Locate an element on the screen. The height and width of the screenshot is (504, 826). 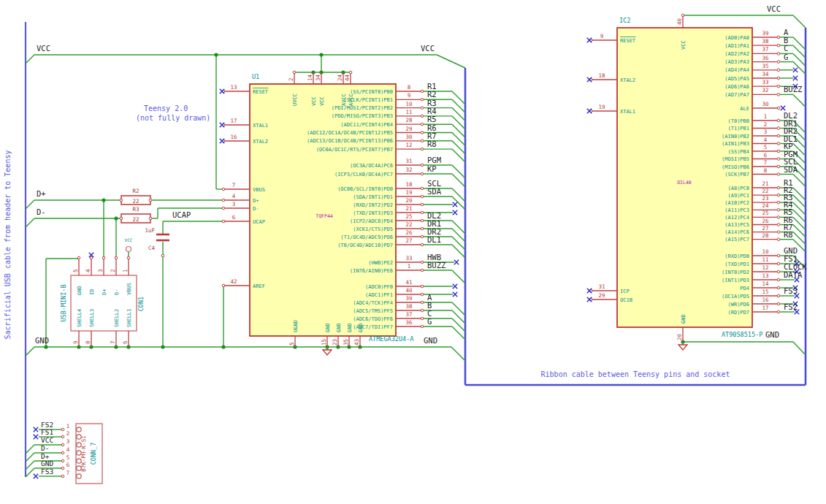
net-label-GND: GND is located at coordinates (47, 463).